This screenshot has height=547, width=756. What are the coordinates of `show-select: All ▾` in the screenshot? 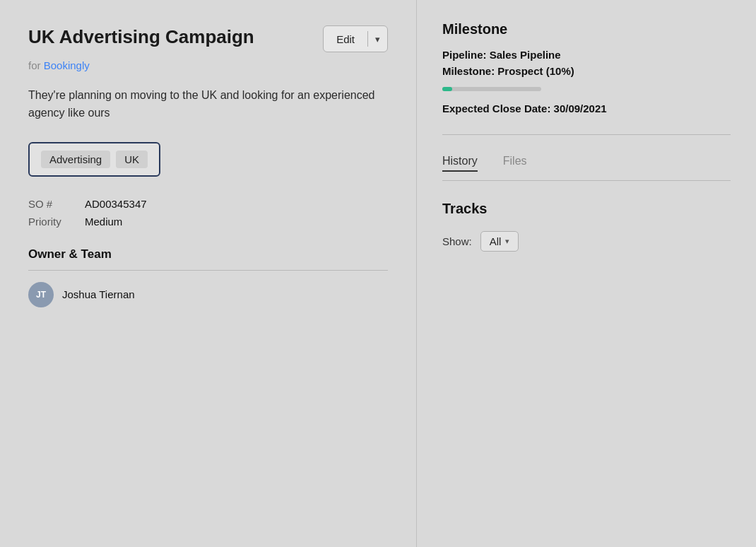 It's located at (500, 242).